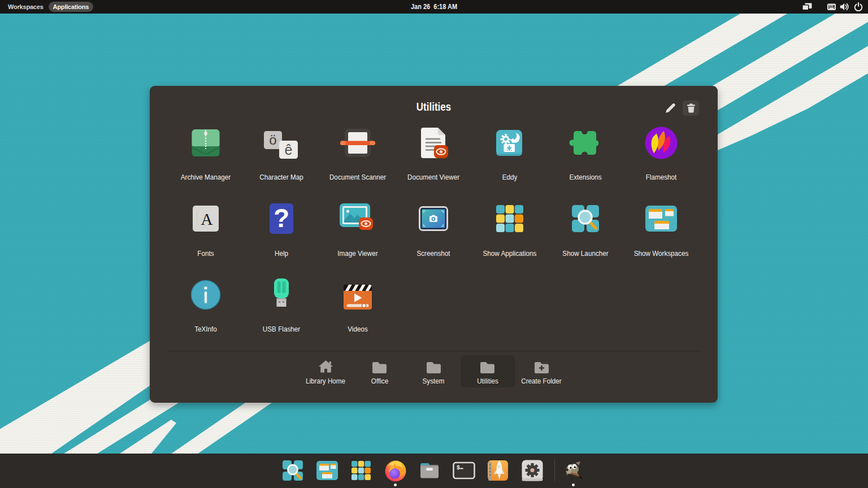 The height and width of the screenshot is (488, 868). What do you see at coordinates (207, 219) in the screenshot?
I see `svg-text: A` at bounding box center [207, 219].